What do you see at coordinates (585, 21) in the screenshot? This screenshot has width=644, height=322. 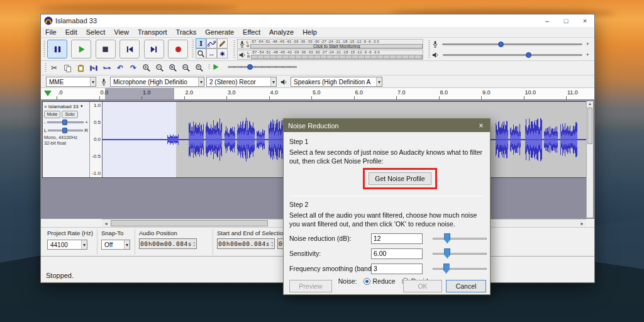 I see `close-button: ×` at bounding box center [585, 21].